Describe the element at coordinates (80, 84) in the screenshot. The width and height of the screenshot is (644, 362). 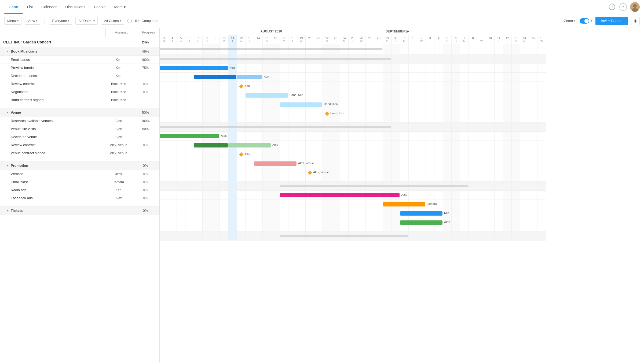
I see `task-review-contract-music: Review contract Band, Ken 0%` at that location.